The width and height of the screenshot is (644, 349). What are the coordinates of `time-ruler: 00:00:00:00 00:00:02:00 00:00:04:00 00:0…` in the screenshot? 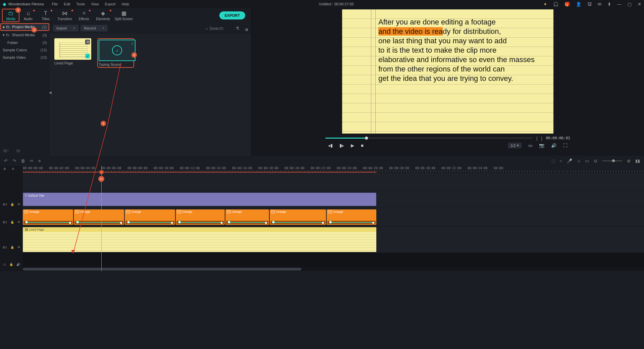 It's located at (333, 169).